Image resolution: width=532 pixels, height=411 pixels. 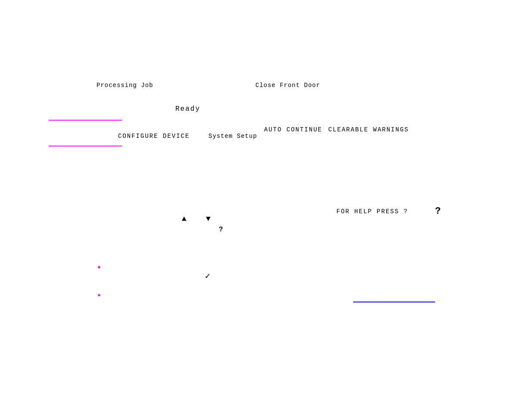 What do you see at coordinates (184, 219) in the screenshot?
I see `arrow-up-icon: ▲` at bounding box center [184, 219].